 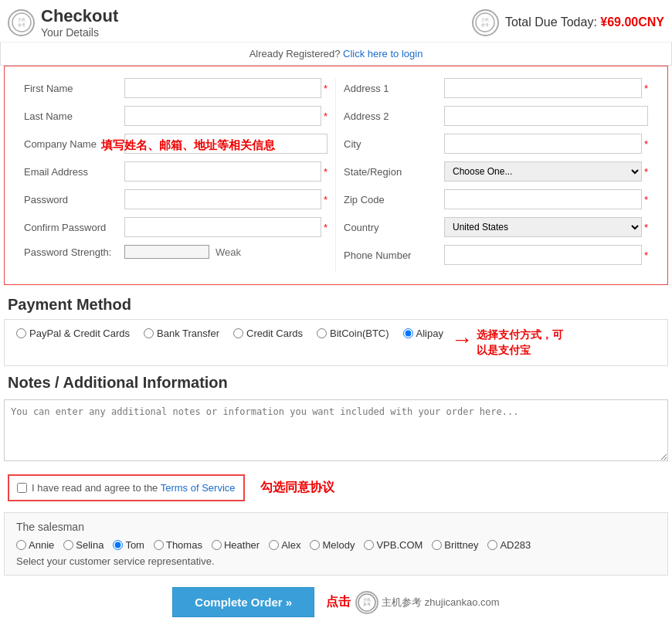 I want to click on salesman-selina-label: Selina, so click(x=90, y=545).